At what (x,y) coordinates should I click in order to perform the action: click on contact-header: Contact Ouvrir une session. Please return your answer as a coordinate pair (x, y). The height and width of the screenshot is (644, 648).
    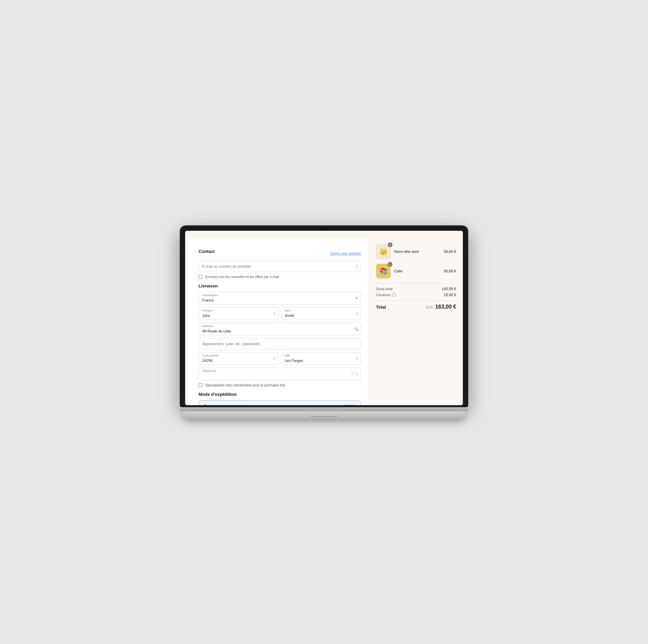
    Looking at the image, I should click on (280, 253).